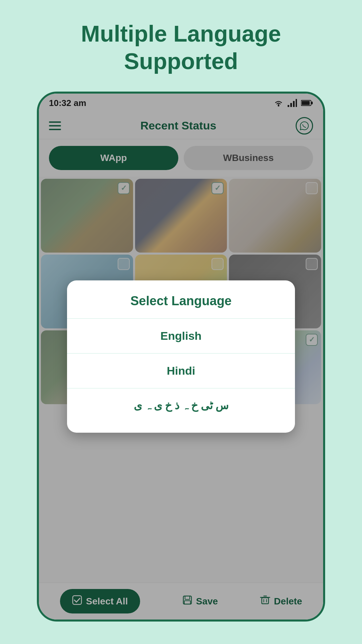 Image resolution: width=362 pixels, height=644 pixels. Describe the element at coordinates (181, 306) in the screenshot. I see `modal-title: Select Language` at that location.